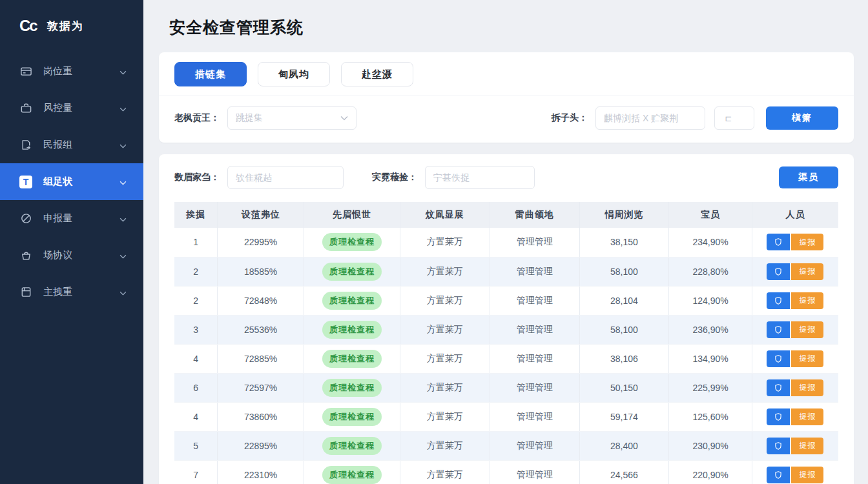  Describe the element at coordinates (261, 387) in the screenshot. I see `cell-percent: 72597%` at that location.